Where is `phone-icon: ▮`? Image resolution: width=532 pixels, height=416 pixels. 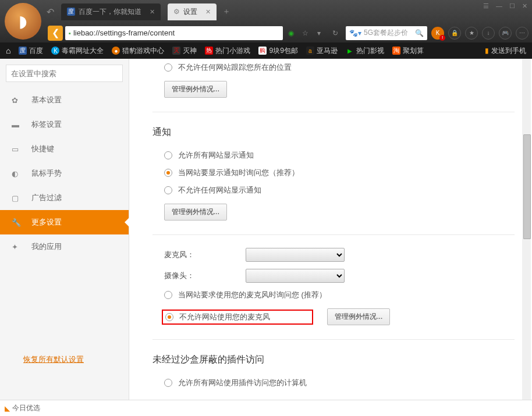
phone-icon: ▮ is located at coordinates (487, 51).